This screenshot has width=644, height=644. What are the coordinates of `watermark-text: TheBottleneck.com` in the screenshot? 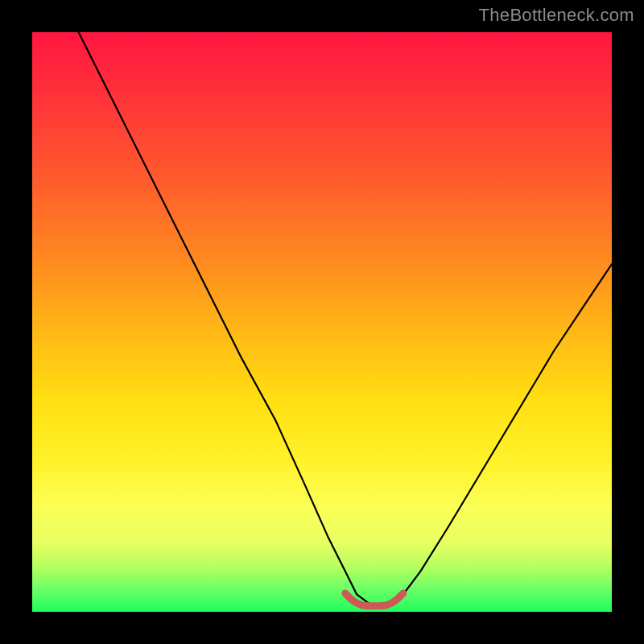 It's located at (557, 15).